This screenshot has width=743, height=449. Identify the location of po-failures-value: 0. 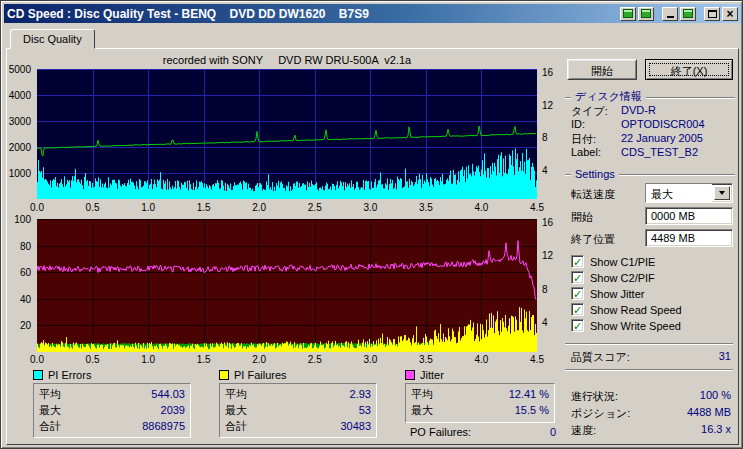
(553, 432).